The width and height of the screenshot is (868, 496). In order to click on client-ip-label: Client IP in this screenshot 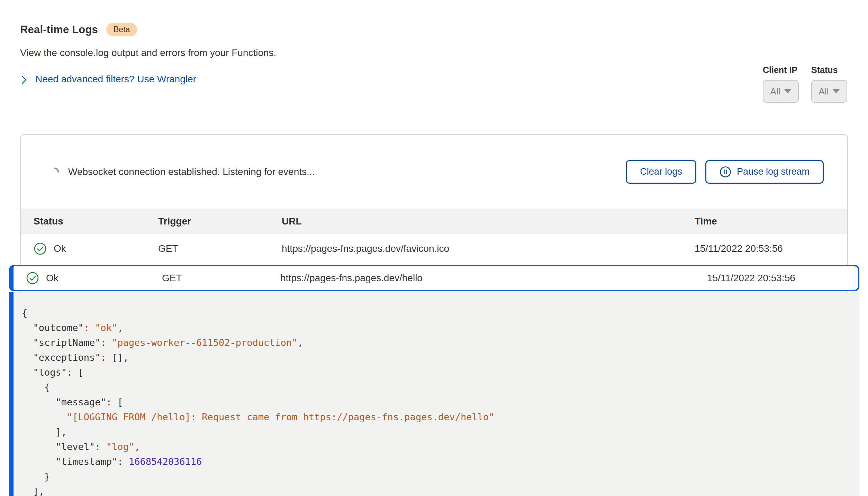, I will do `click(781, 70)`.